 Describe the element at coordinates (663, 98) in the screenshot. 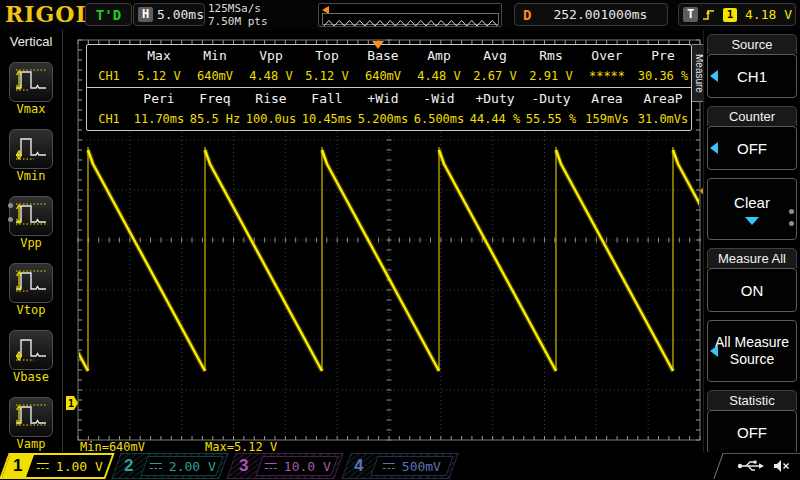

I see `measure-cell: AreaP` at that location.